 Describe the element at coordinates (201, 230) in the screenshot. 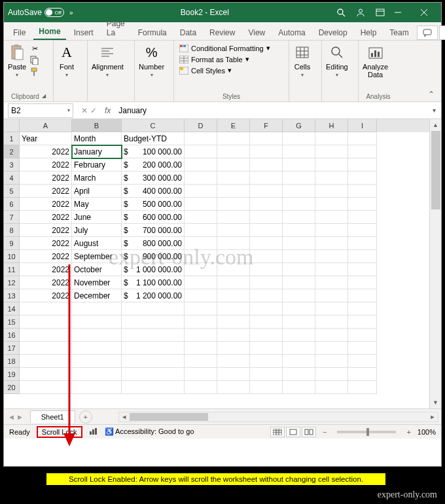

I see `cell-D8` at that location.